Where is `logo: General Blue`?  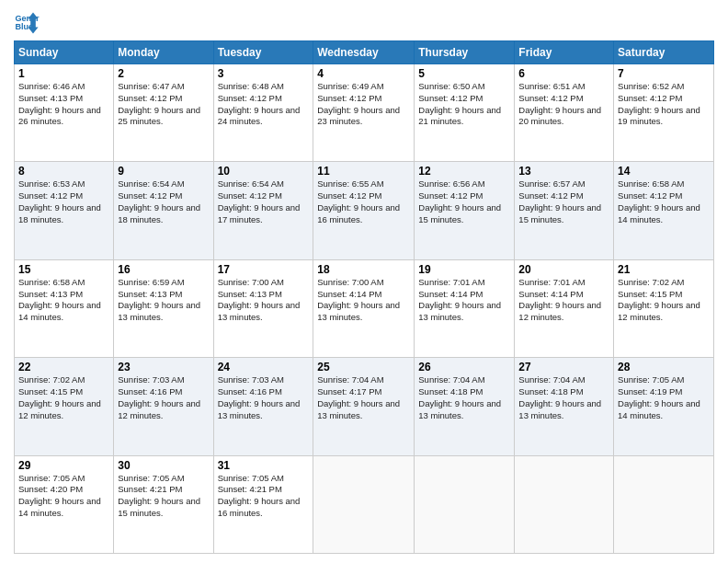 logo: General Blue is located at coordinates (27, 22).